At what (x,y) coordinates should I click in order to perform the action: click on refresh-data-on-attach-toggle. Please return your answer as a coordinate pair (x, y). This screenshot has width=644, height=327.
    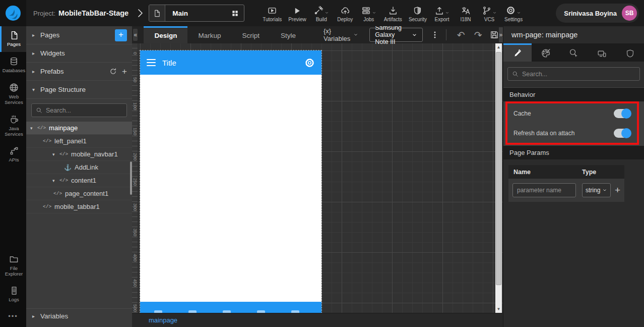
    Looking at the image, I should click on (622, 133).